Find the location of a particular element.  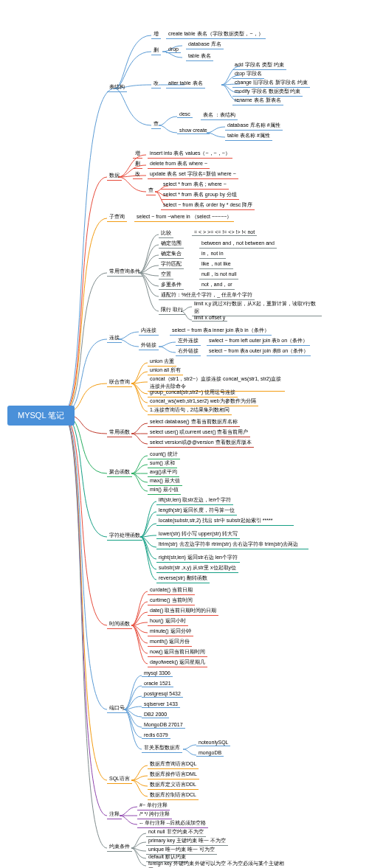

leaf: swlect ~ from left outer join 表b on（条件） is located at coordinates (258, 341).